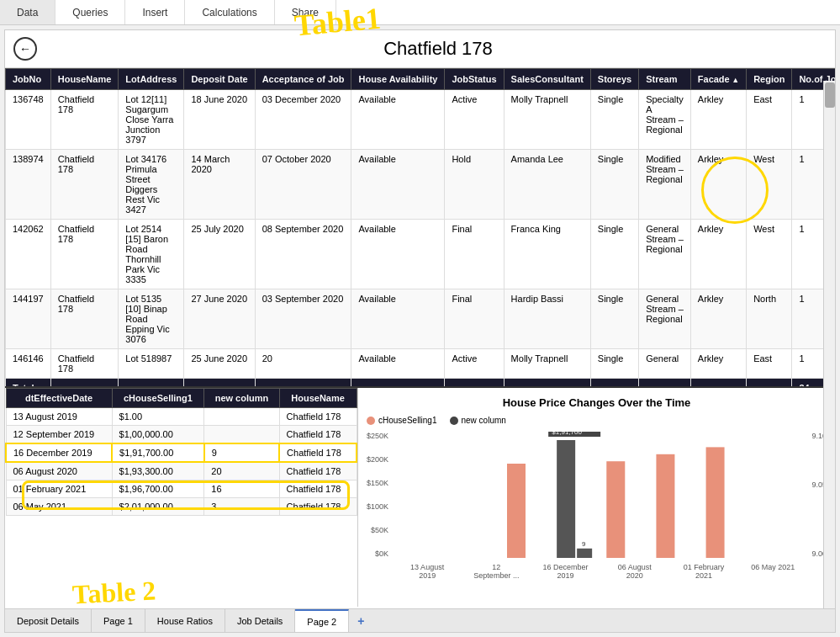 This screenshot has width=840, height=637. What do you see at coordinates (584, 544) in the screenshot?
I see `svg-text: 9` at bounding box center [584, 544].